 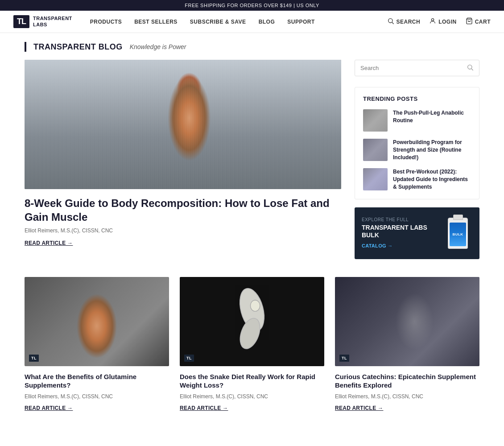 I want to click on nav-support: SUPPORT, so click(x=301, y=22).